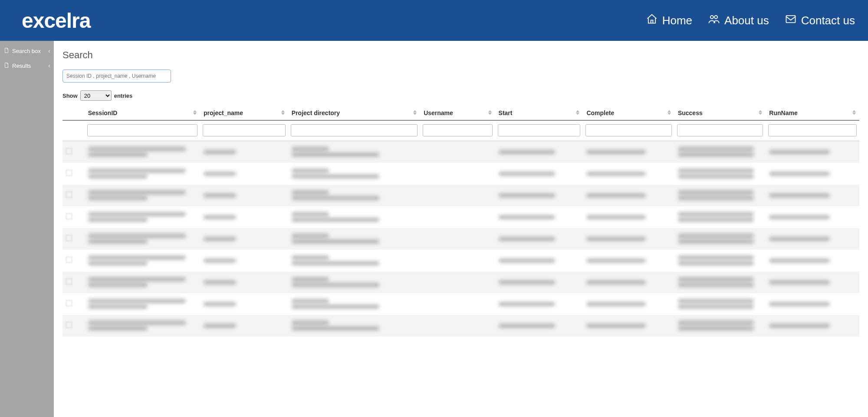 The image size is (868, 417). What do you see at coordinates (70, 96) in the screenshot?
I see `show-prefix: Show` at bounding box center [70, 96].